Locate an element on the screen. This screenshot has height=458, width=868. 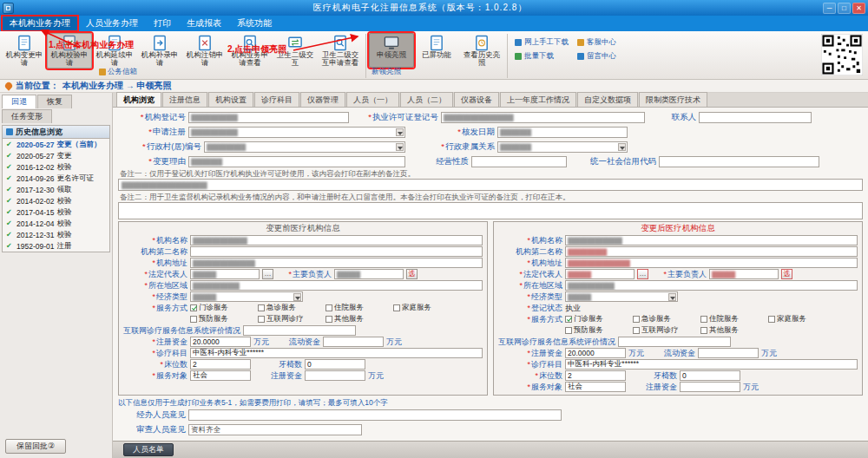
tab-restricted-tech: 限制类医疗技术 is located at coordinates (674, 99).